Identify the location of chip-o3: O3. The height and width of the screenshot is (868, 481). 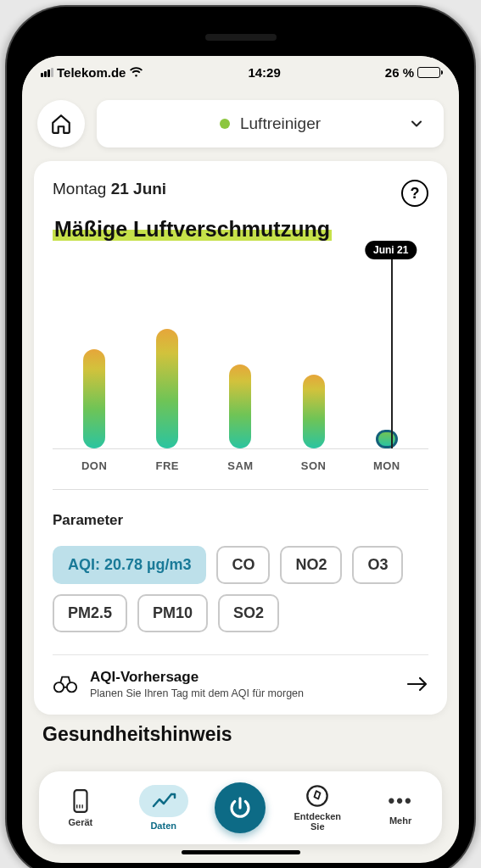
(378, 565).